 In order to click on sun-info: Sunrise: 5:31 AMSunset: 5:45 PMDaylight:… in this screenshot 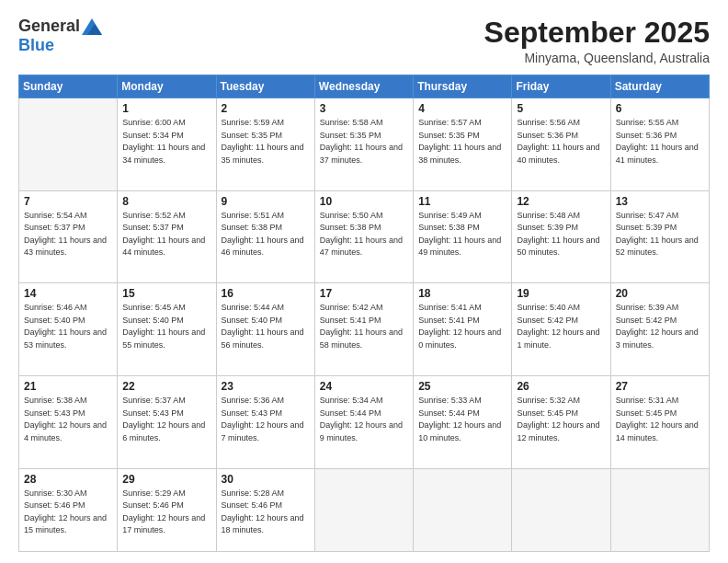, I will do `click(660, 419)`.